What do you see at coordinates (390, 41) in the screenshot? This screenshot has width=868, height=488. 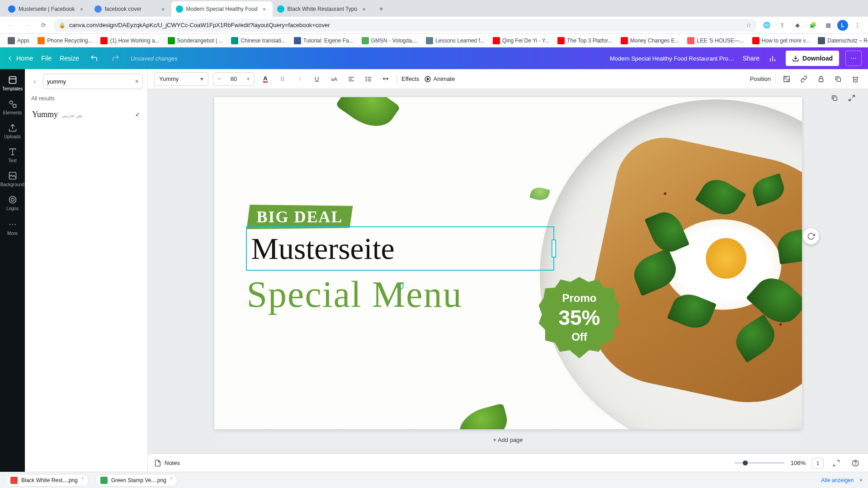 I see `bookmark-item: GMSN - Vologda,...` at bounding box center [390, 41].